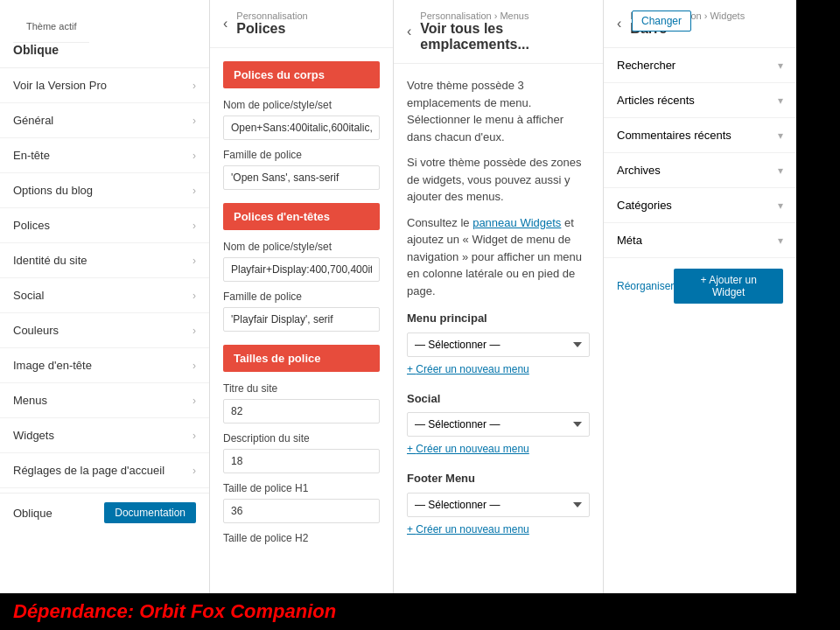 The image size is (840, 630). Describe the element at coordinates (420, 612) in the screenshot. I see `dependency-bar: Dépendance: Orbit Fox Companion` at that location.